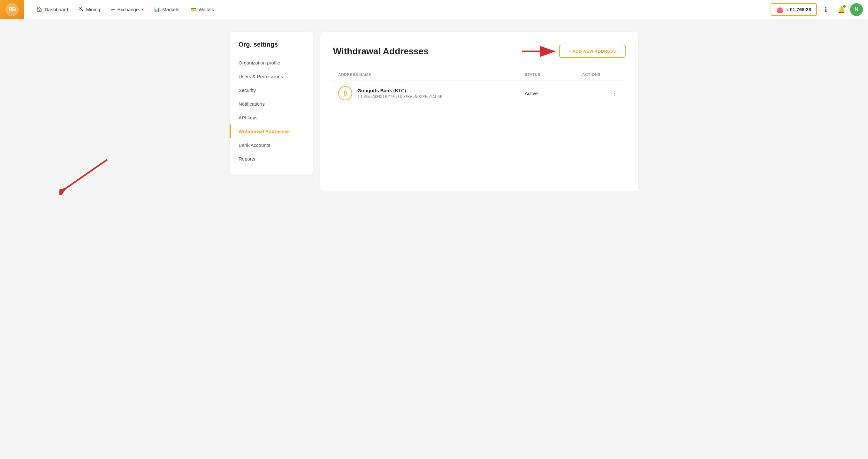 Image resolution: width=868 pixels, height=459 pixels. What do you see at coordinates (248, 118) in the screenshot?
I see `sidebar-api-keys-label: API keys` at bounding box center [248, 118].